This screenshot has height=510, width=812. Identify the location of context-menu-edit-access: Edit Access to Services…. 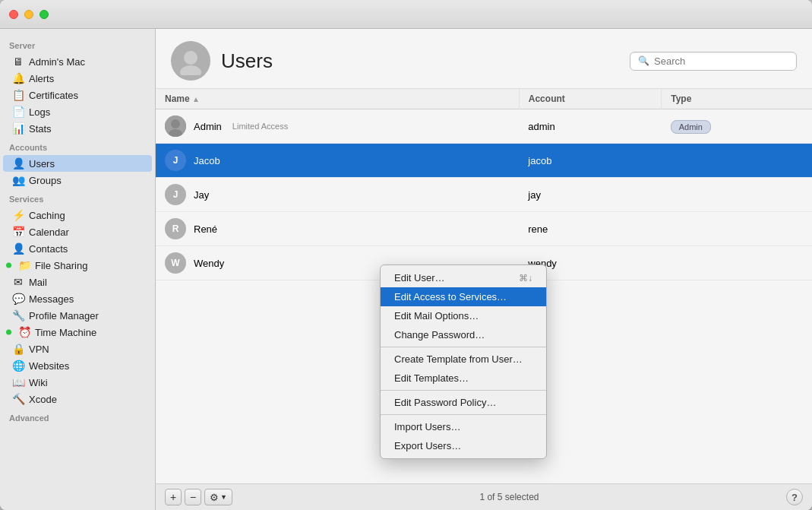
(463, 296).